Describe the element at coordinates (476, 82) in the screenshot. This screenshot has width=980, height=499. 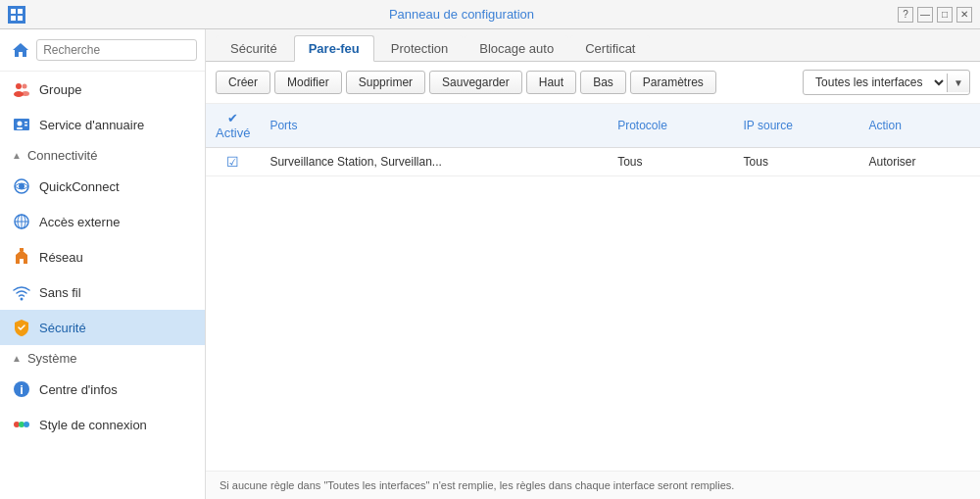
I see `sauvegarder-button: Sauvegarder` at that location.